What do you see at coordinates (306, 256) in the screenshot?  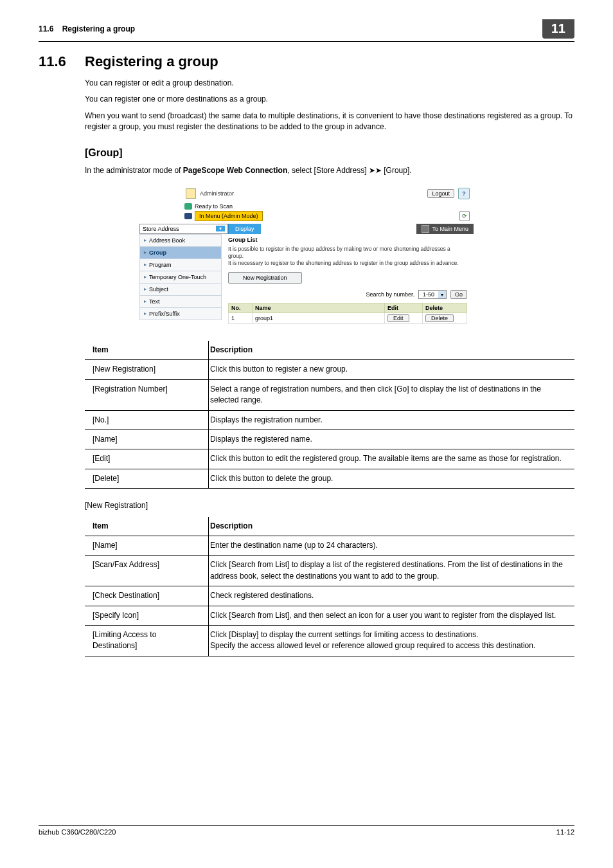 I see `admin-ui-mock: Administrator Logout ? Ready to Scan In …` at bounding box center [306, 256].